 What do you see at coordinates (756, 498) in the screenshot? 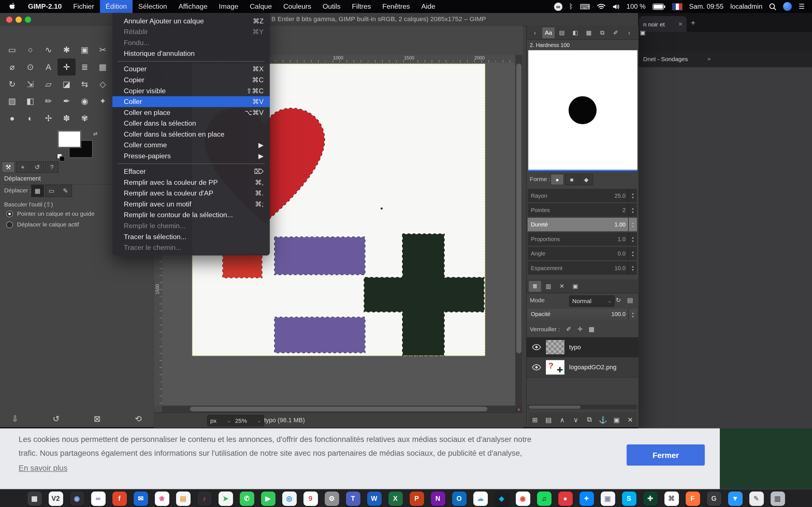
I see `dock-icon: ✎` at bounding box center [756, 498].